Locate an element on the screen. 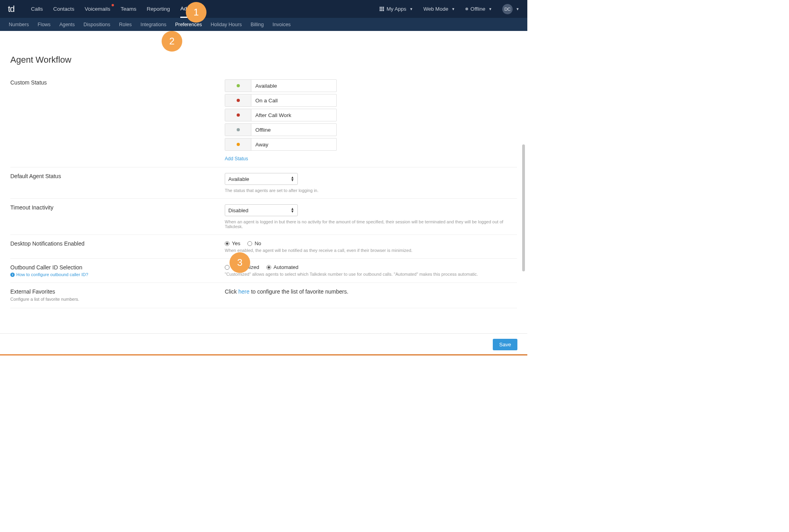 This screenshot has width=789, height=532. outbound-caller-help-text: How to configure outbound caller ID? is located at coordinates (52, 275).